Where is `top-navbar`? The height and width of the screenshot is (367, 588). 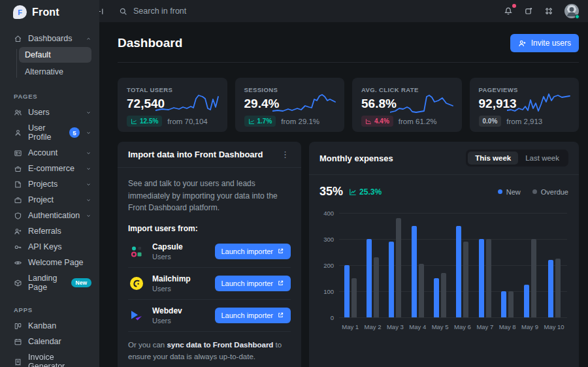
top-navbar is located at coordinates (344, 11).